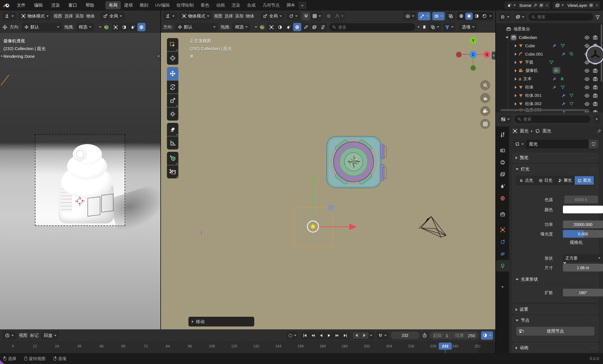 Image resolution: width=603 pixels, height=364 pixels. Describe the element at coordinates (564, 17) in the screenshot. I see `outliner-search-input` at that location.